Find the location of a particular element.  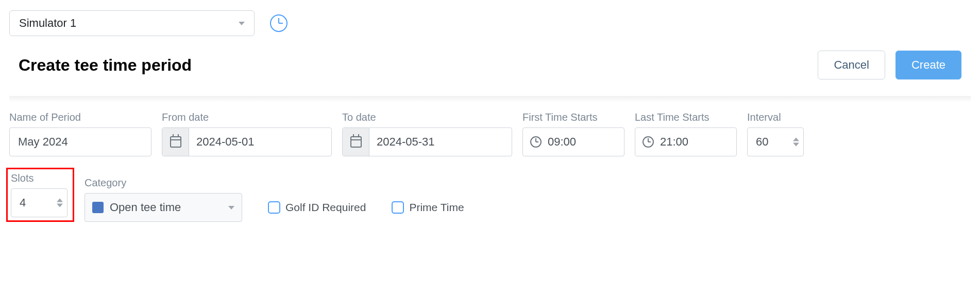

page-title: Create tee time period is located at coordinates (105, 65).